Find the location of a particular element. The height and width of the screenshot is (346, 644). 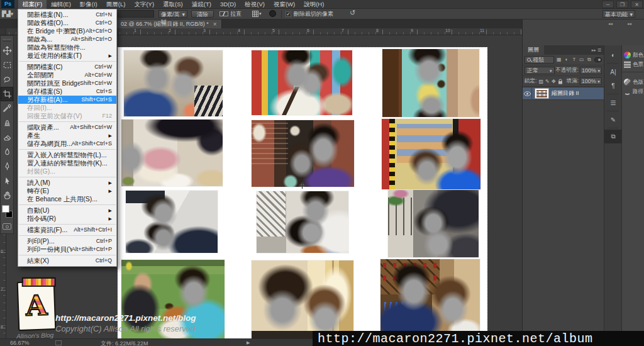

eyedropper-tool-icon is located at coordinates (7, 108).